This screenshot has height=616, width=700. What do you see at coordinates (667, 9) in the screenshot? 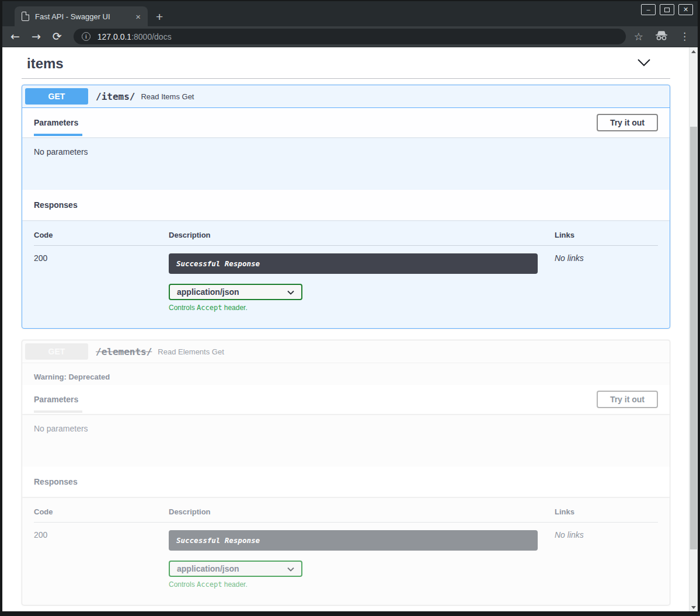
I see `window-controls: – ✕` at bounding box center [667, 9].